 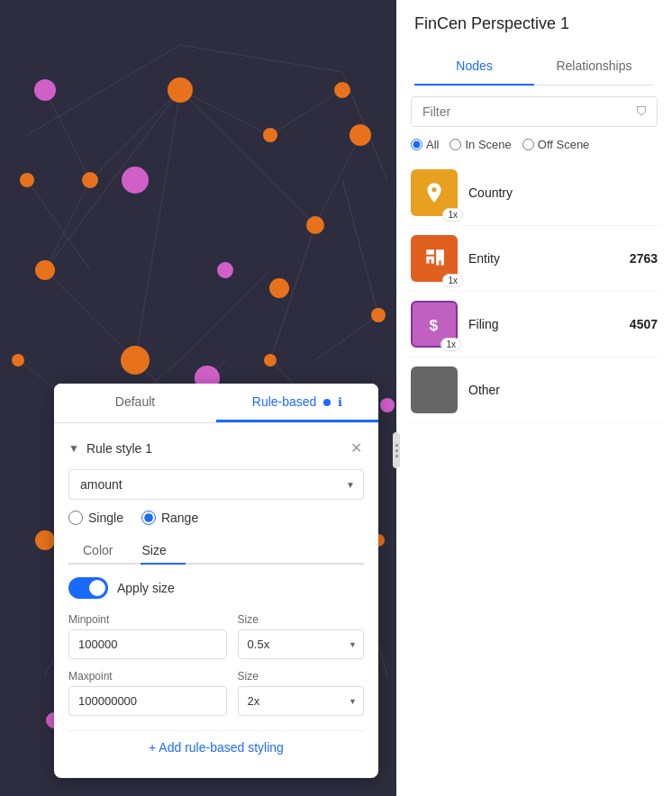 What do you see at coordinates (297, 403) in the screenshot?
I see `tab-rule-based: Rule-based ℹ` at bounding box center [297, 403].